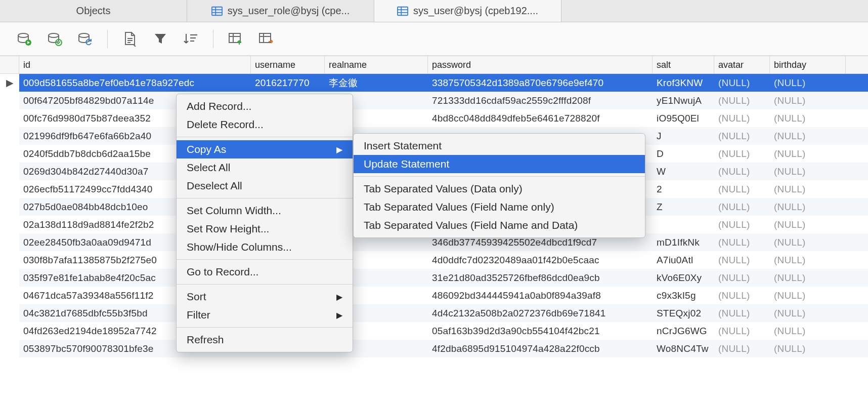 The width and height of the screenshot is (868, 400). What do you see at coordinates (499, 207) in the screenshot?
I see `submenu-tsv-fieldname-only: Tab Separated Values (Field Name only)` at bounding box center [499, 207].